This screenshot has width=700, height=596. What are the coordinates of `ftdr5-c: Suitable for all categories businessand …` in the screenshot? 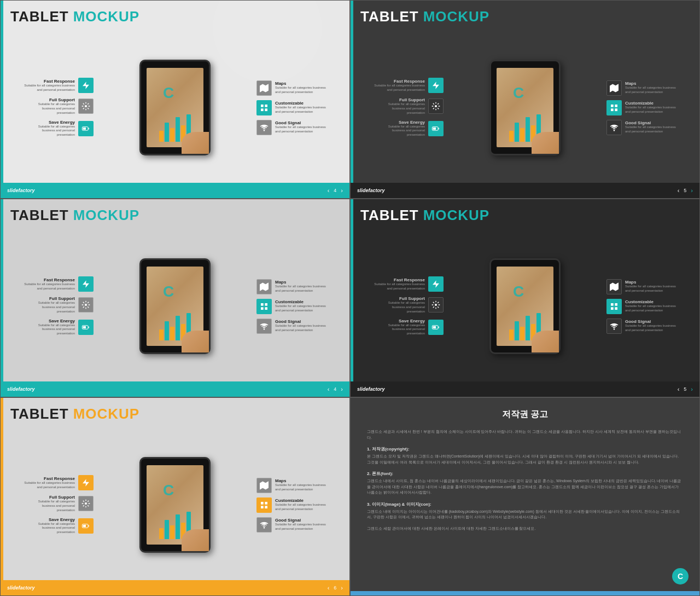 It's located at (309, 507).